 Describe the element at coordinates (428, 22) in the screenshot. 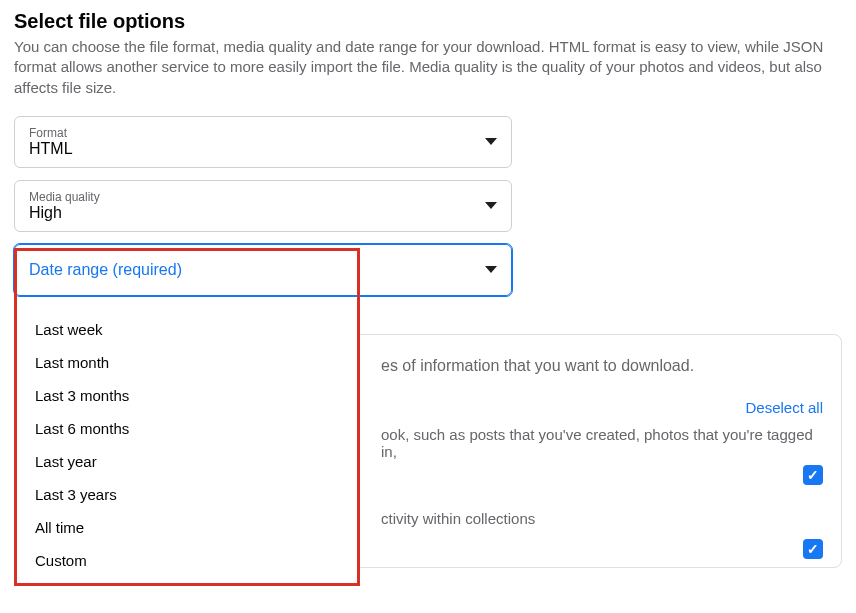

I see `section-title: Select file options` at that location.